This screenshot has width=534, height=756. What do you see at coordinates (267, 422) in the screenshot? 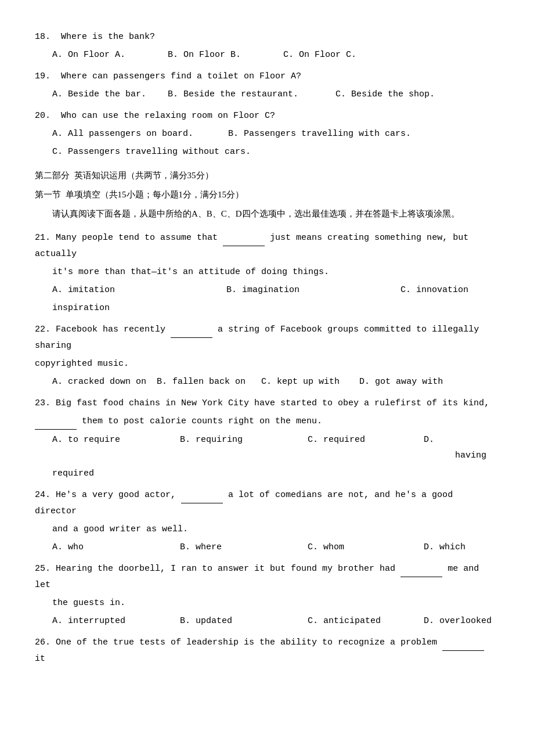
I see `question-23-text2: them to post calorie counts right on the…` at bounding box center [267, 422].